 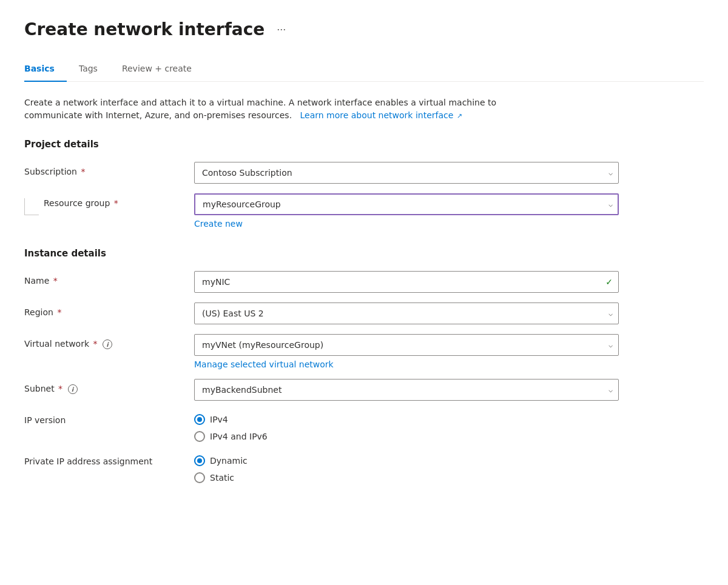 I want to click on project-details-heading: Project details, so click(x=364, y=144).